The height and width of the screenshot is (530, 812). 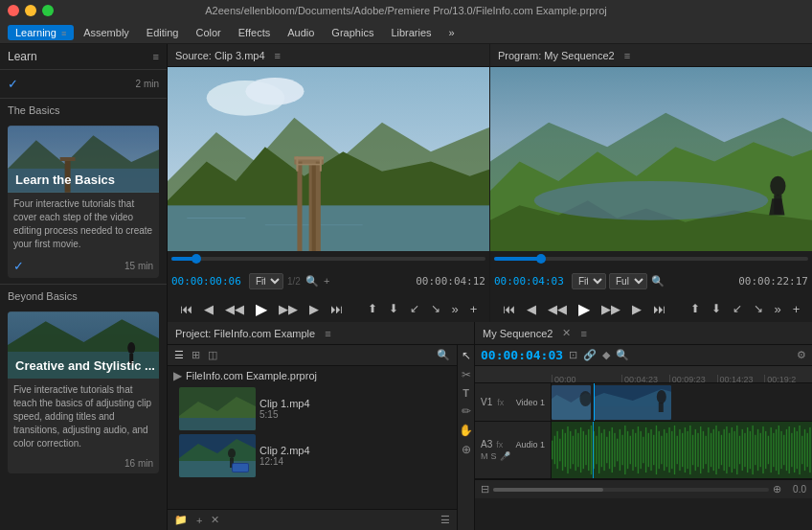 I want to click on source-go-start: ⏮, so click(x=186, y=309).